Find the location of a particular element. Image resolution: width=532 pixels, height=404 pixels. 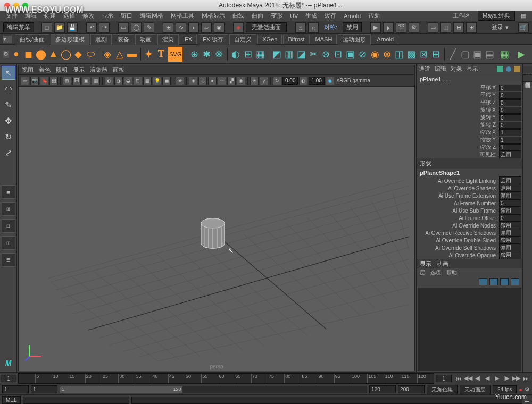

vp-gate-icon: ▣ is located at coordinates (86, 81).